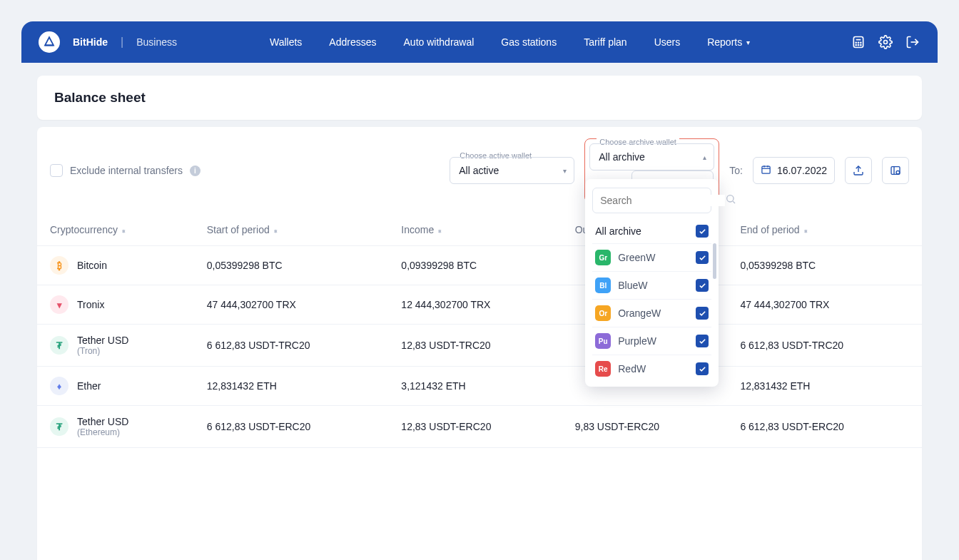  Describe the element at coordinates (637, 341) in the screenshot. I see `wallet-name: PurpleW` at that location.